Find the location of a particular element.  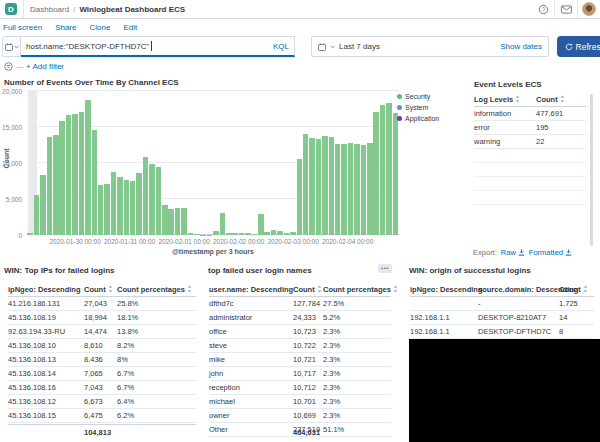

date-picker: Last 7 days Show dates is located at coordinates (430, 46).